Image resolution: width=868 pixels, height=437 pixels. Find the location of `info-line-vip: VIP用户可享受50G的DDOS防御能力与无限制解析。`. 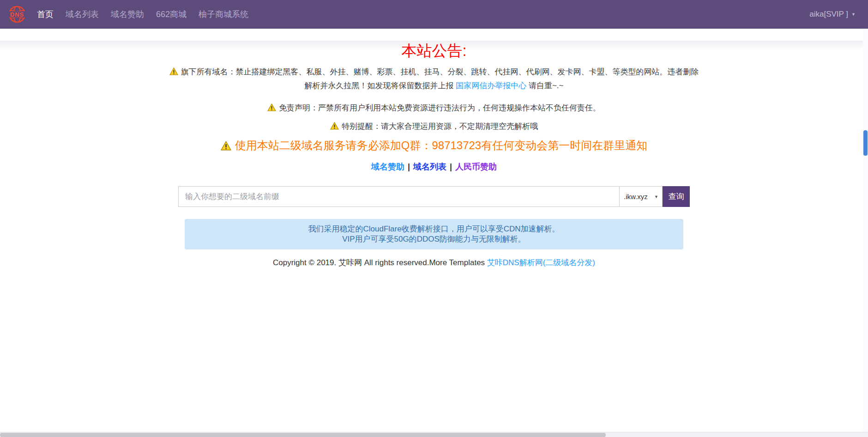

info-line-vip: VIP用户可享受50G的DDOS防御能力与无限制解析。 is located at coordinates (434, 239).